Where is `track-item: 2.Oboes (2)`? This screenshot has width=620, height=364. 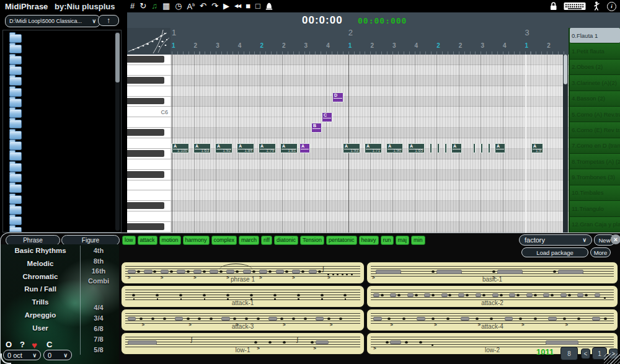
track-item: 2.Oboes (2) is located at coordinates (595, 67).